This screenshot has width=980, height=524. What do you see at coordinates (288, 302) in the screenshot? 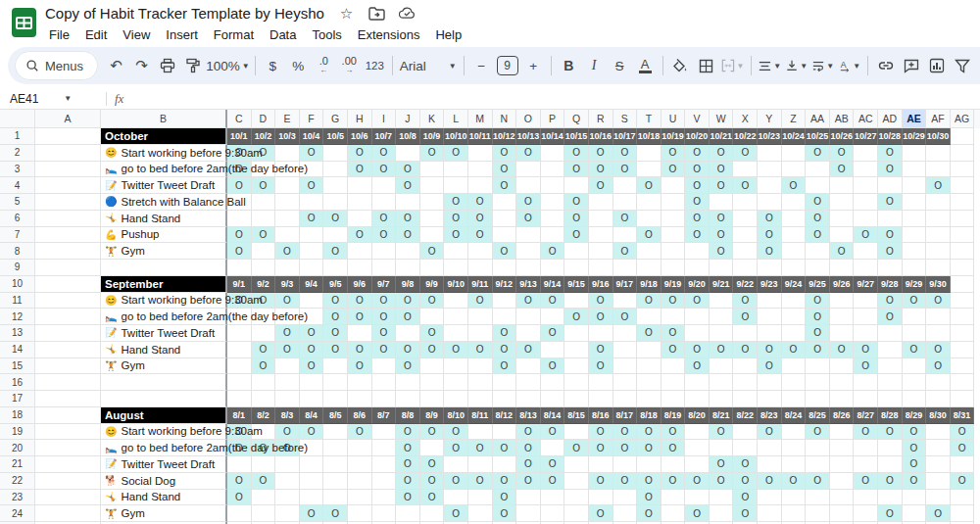
I see `habit-mark-cell-E11: O` at bounding box center [288, 302].